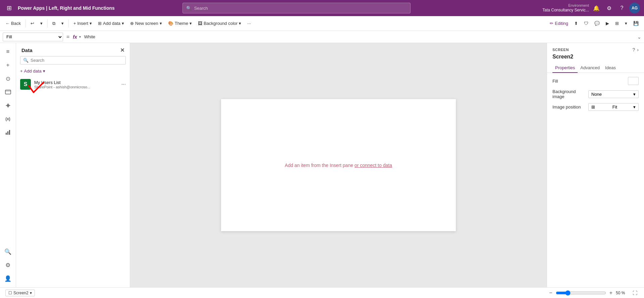 The height and width of the screenshot is (298, 644). I want to click on undo-dropdown: ▾, so click(42, 24).